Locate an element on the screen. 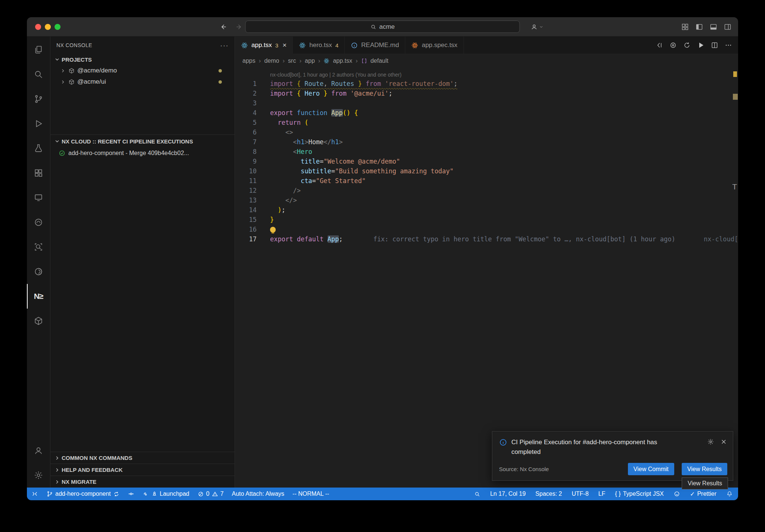 The image size is (765, 532). split-editor-icon is located at coordinates (715, 45).